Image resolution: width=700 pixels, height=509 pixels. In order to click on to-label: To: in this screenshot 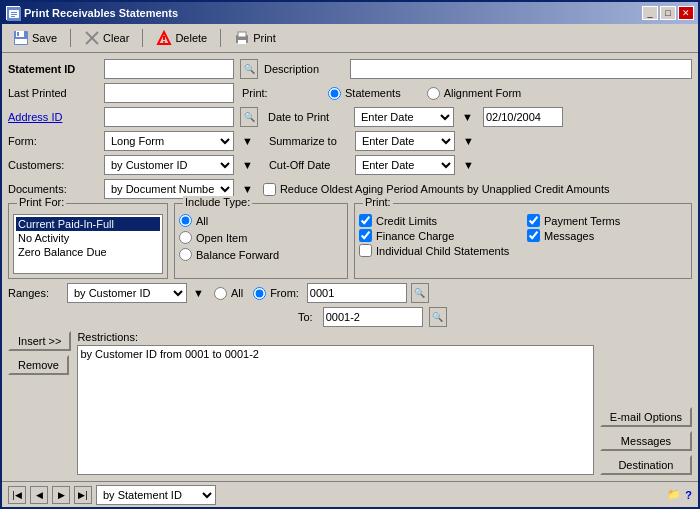, I will do `click(306, 317)`.